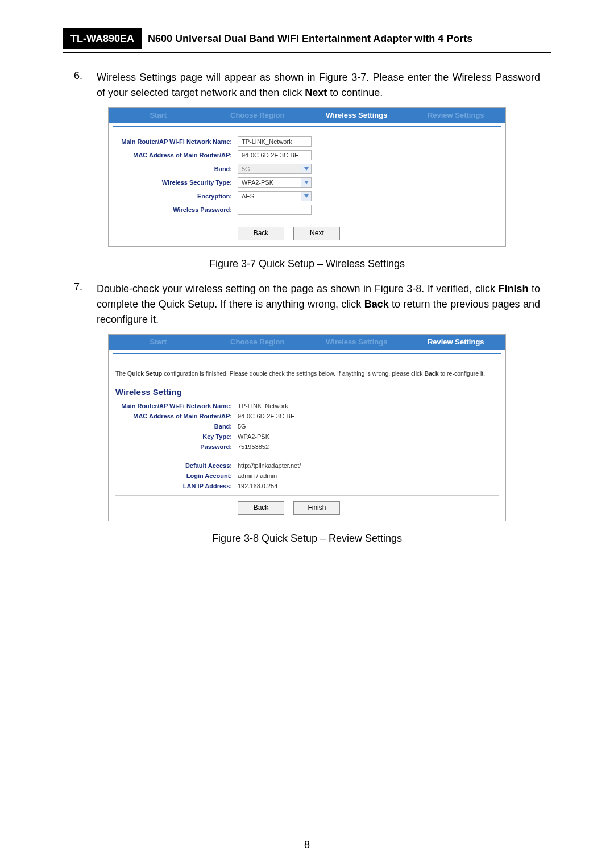  Describe the element at coordinates (176, 182) in the screenshot. I see `label-security-type: Wireless Security Type:` at that location.